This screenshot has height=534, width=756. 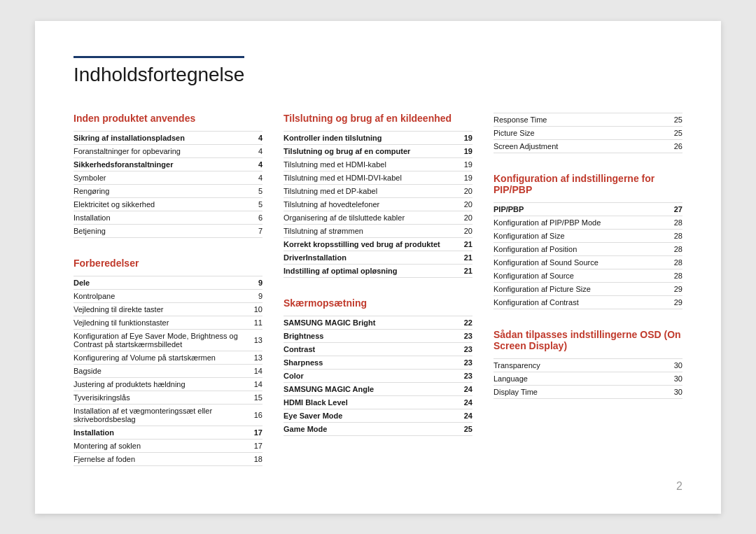 What do you see at coordinates (370, 270) in the screenshot?
I see `toc-label: Indstilling af optimal opløsning` at bounding box center [370, 270].